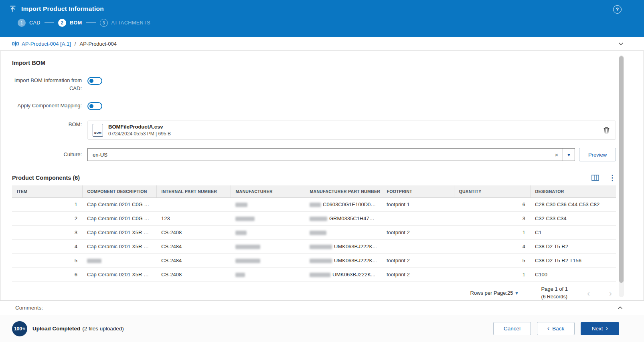  Describe the element at coordinates (555, 297) in the screenshot. I see `records-label: (6 Records)` at that location.